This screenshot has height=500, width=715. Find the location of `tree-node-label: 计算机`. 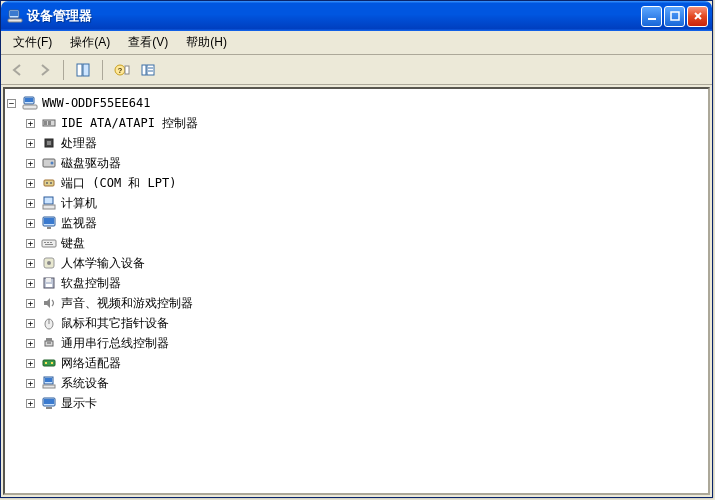

tree-node-label: 计算机 is located at coordinates (79, 203).